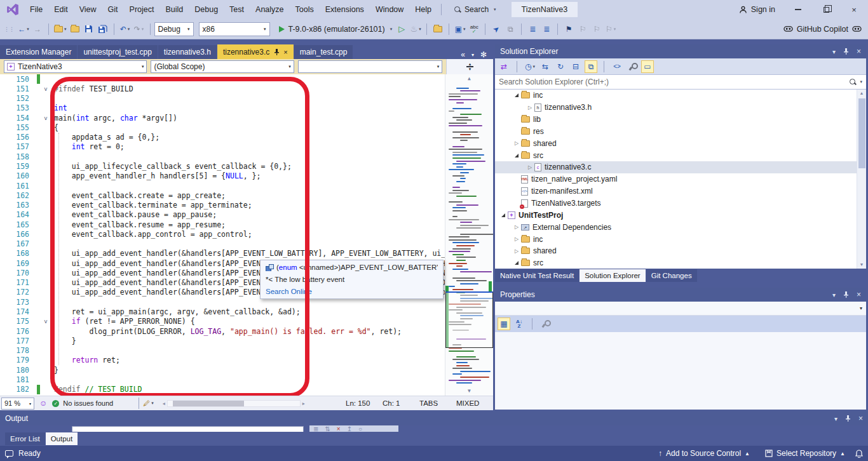  Describe the element at coordinates (247, 166) in the screenshot. I see `code-line: 159 ui_app_lifecycle_callback_s event_ca…` at that location.